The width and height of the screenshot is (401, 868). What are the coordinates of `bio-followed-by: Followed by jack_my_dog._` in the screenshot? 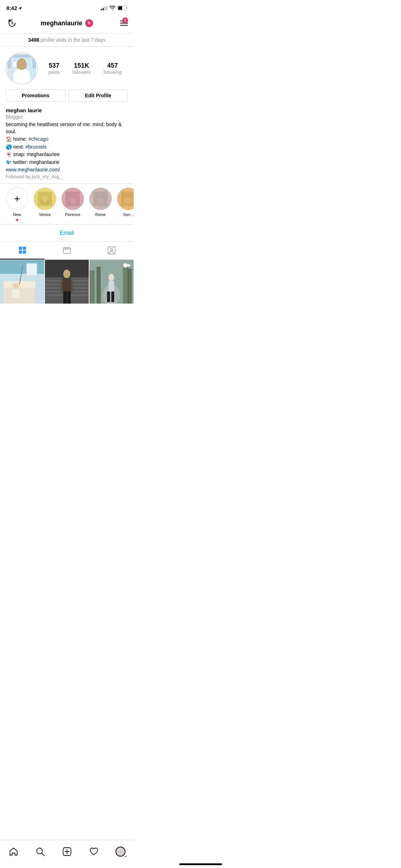 It's located at (67, 177).